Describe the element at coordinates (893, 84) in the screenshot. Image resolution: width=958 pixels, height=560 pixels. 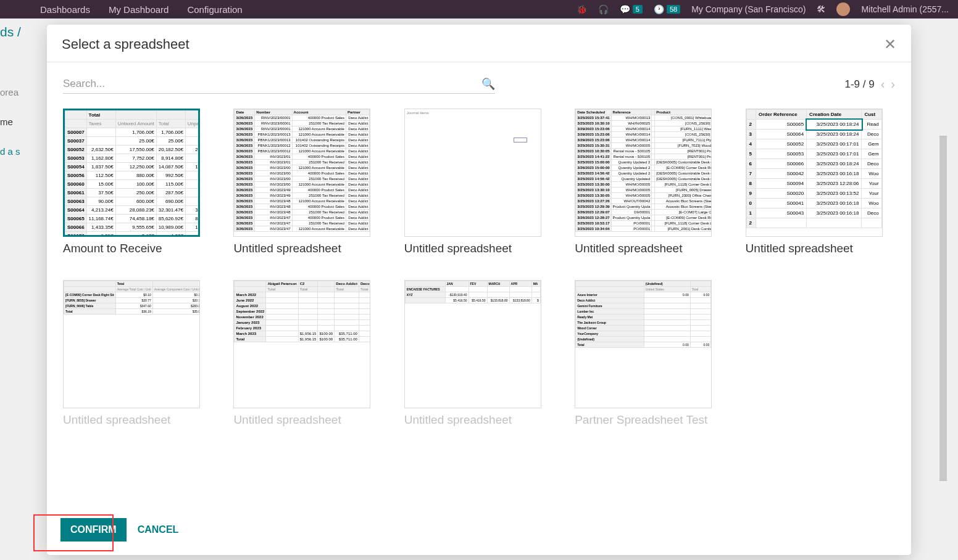
I see `pager-next: ›` at that location.